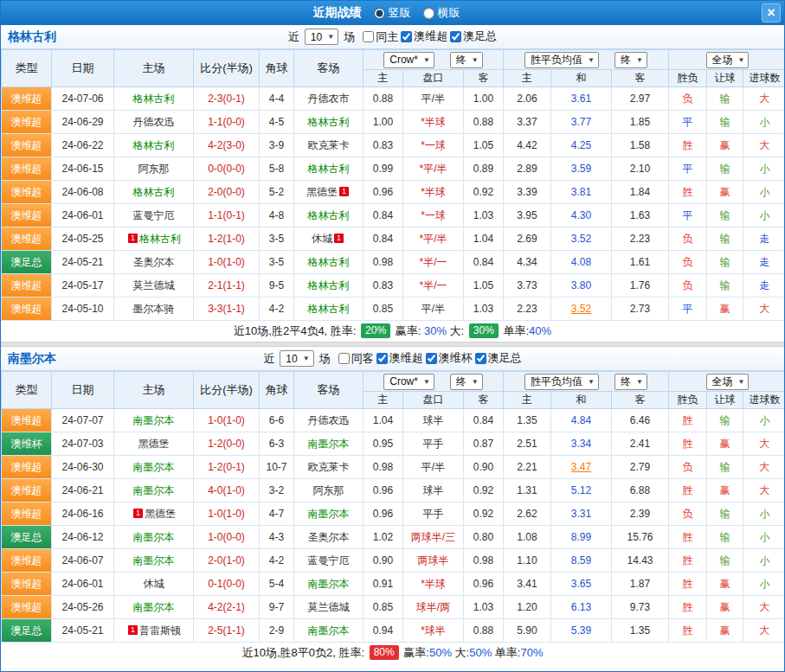 This screenshot has height=672, width=785. What do you see at coordinates (305, 652) in the screenshot?
I see `footer-text: 近10场,胜8平0负2, 胜率:` at bounding box center [305, 652].